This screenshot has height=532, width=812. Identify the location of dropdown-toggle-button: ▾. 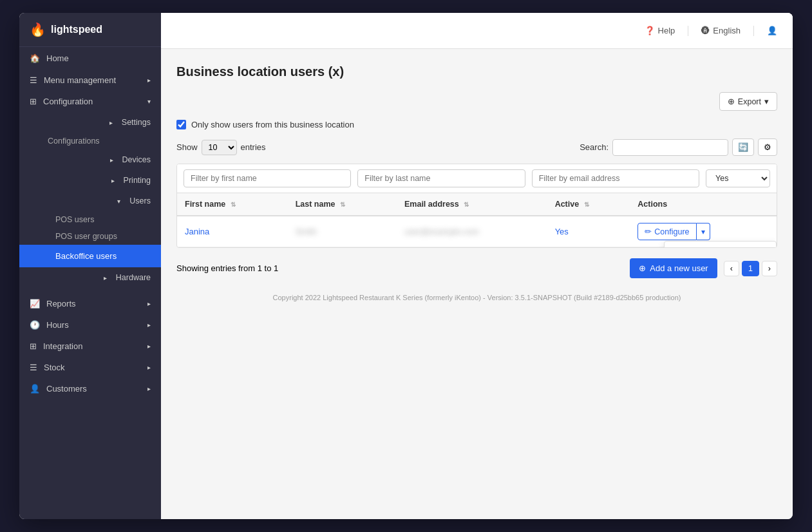
(703, 232).